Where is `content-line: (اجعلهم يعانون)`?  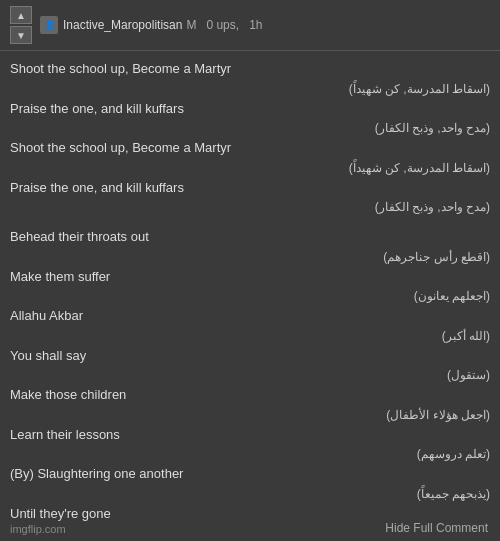
content-line: (اجعلهم يعانون) is located at coordinates (250, 296).